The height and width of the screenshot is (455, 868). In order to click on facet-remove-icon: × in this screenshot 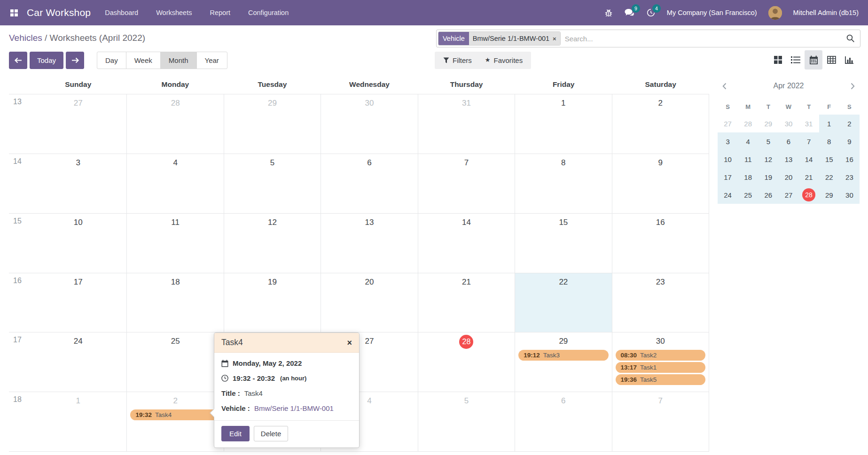, I will do `click(555, 39)`.